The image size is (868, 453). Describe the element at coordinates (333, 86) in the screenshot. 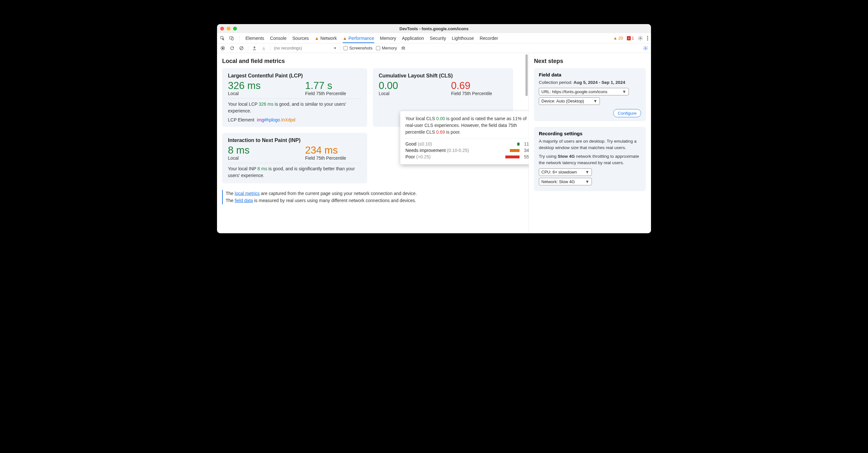

I see `lcp-field-value: 1.77 s` at that location.